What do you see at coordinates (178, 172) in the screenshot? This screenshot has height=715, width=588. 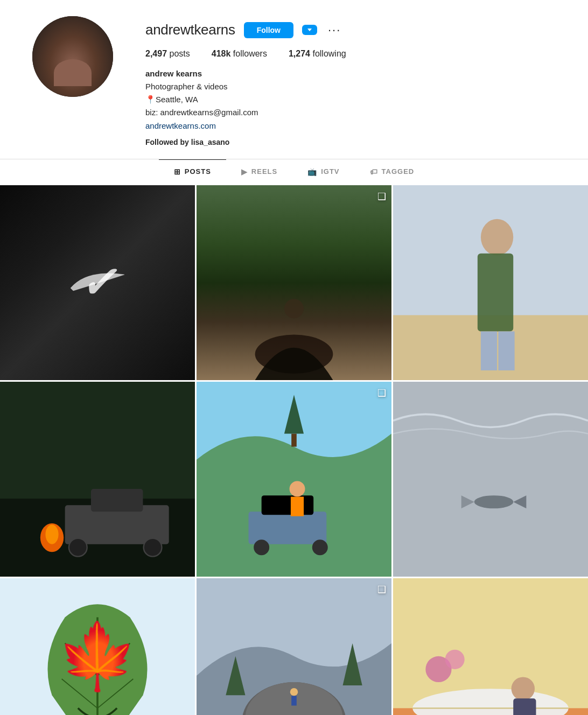 I see `posts-tab-icon: ⊞` at bounding box center [178, 172].